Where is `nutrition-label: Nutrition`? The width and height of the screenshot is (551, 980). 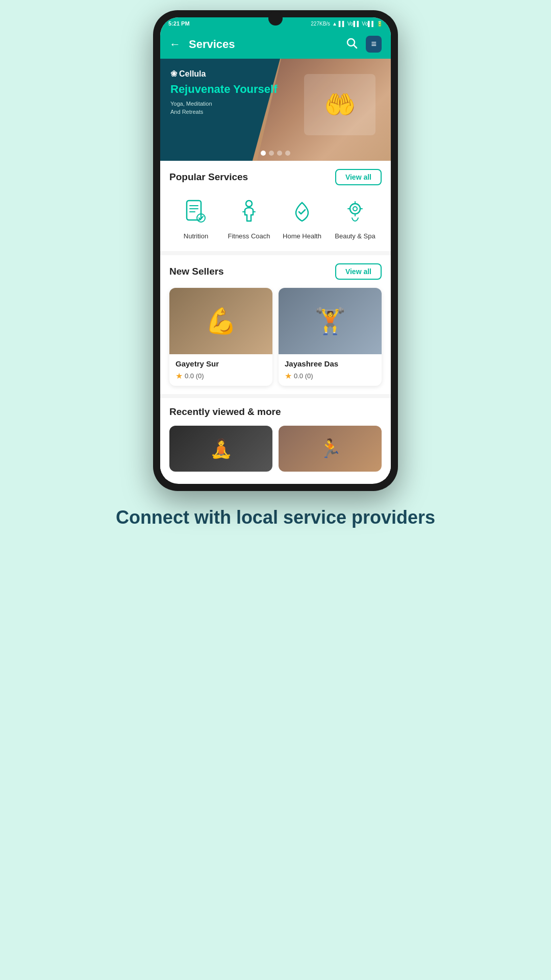 nutrition-label: Nutrition is located at coordinates (196, 237).